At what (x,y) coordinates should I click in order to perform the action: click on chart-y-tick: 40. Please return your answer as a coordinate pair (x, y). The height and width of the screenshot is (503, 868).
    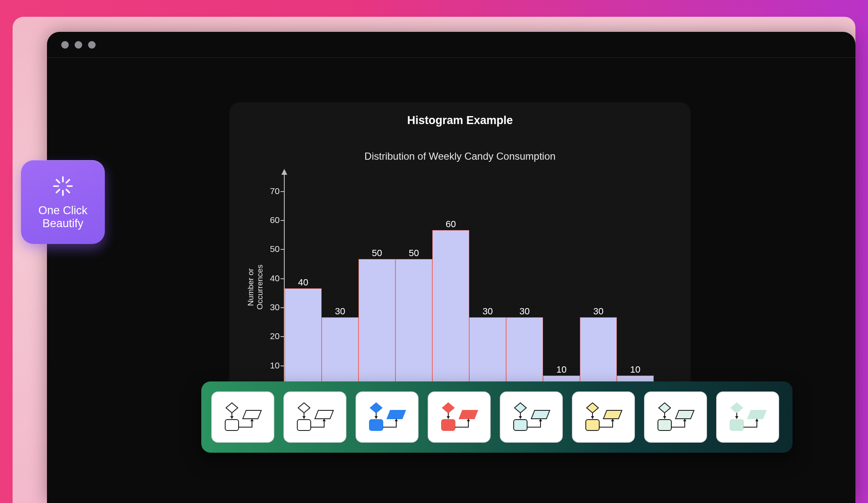
    Looking at the image, I should click on (275, 278).